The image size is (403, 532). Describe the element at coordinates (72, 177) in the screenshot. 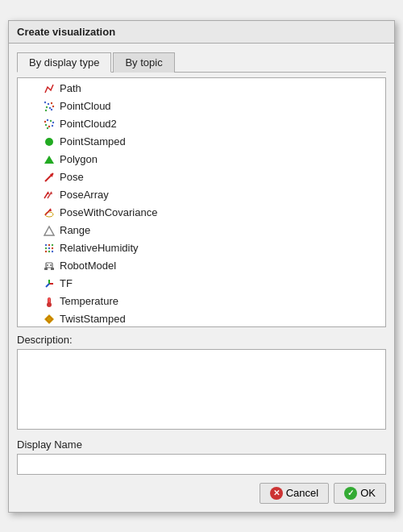

I see `pose-label: Pose` at that location.